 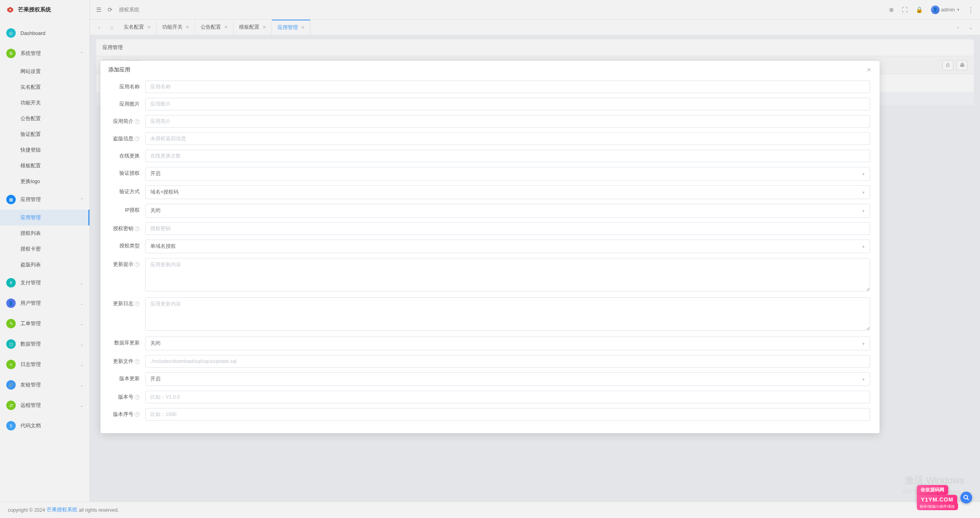 What do you see at coordinates (508, 361) in the screenshot?
I see `updfile-input` at bounding box center [508, 361].